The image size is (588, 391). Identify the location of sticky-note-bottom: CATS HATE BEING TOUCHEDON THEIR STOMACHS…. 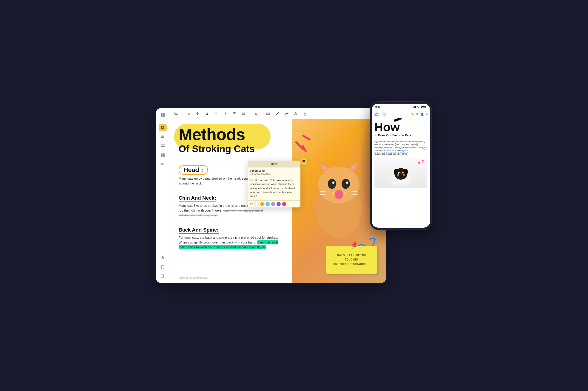
(351, 260).